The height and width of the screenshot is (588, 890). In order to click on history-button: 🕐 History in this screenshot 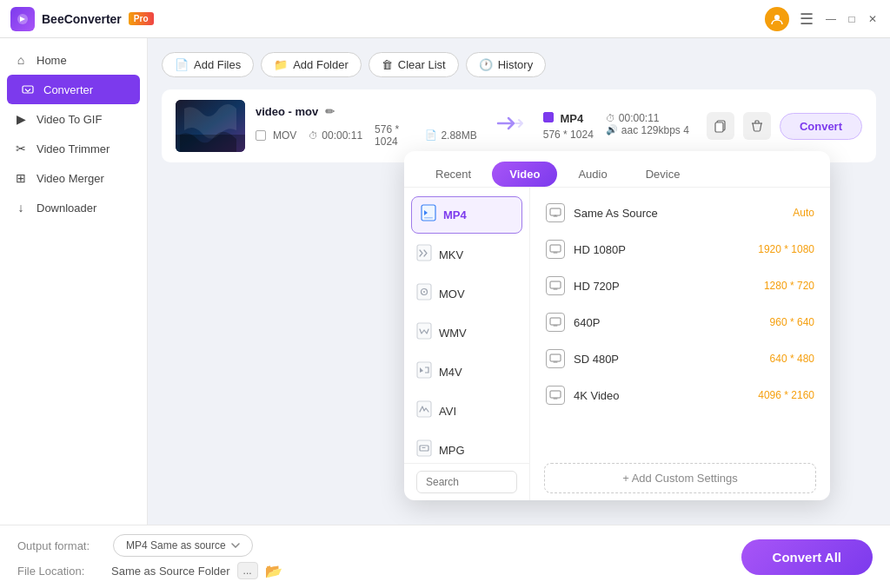, I will do `click(506, 64)`.